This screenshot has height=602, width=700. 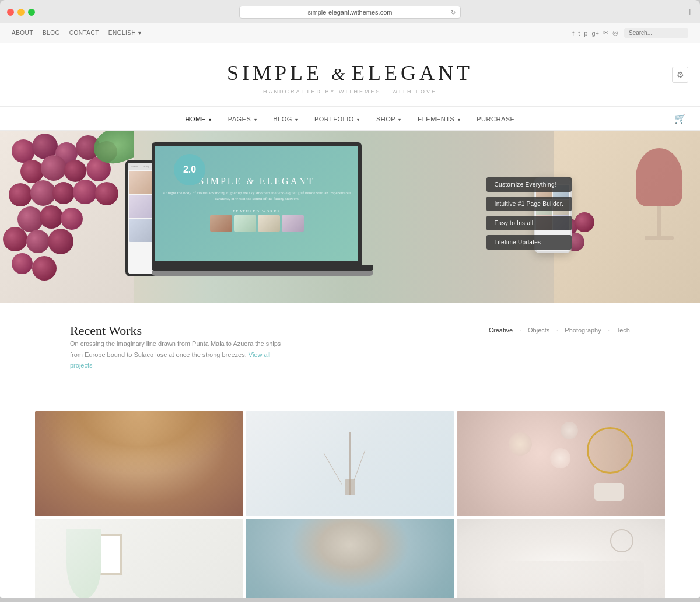 I want to click on feature-btn-1: Customize Everything!, so click(x=529, y=184).